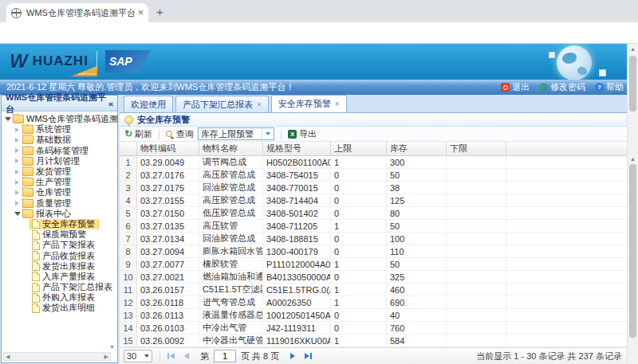  I want to click on grid-scroll-up-icon: ▲, so click(633, 159).